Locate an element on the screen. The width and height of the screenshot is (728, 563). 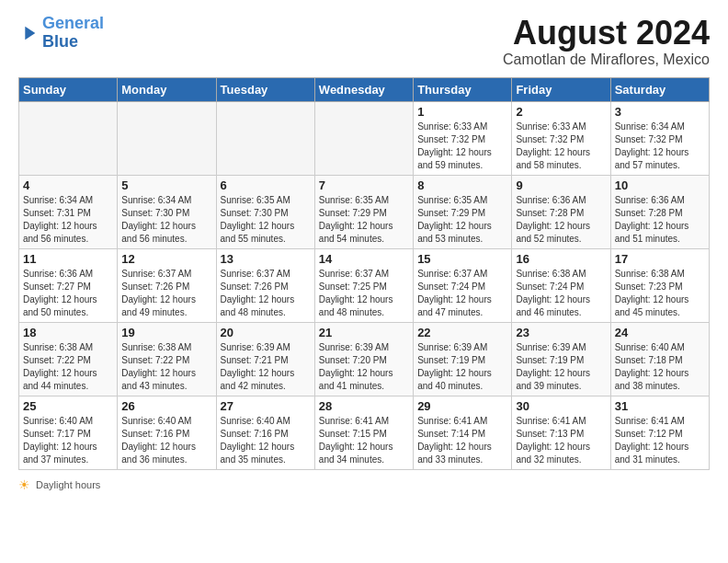
day-number: 16 is located at coordinates (561, 259).